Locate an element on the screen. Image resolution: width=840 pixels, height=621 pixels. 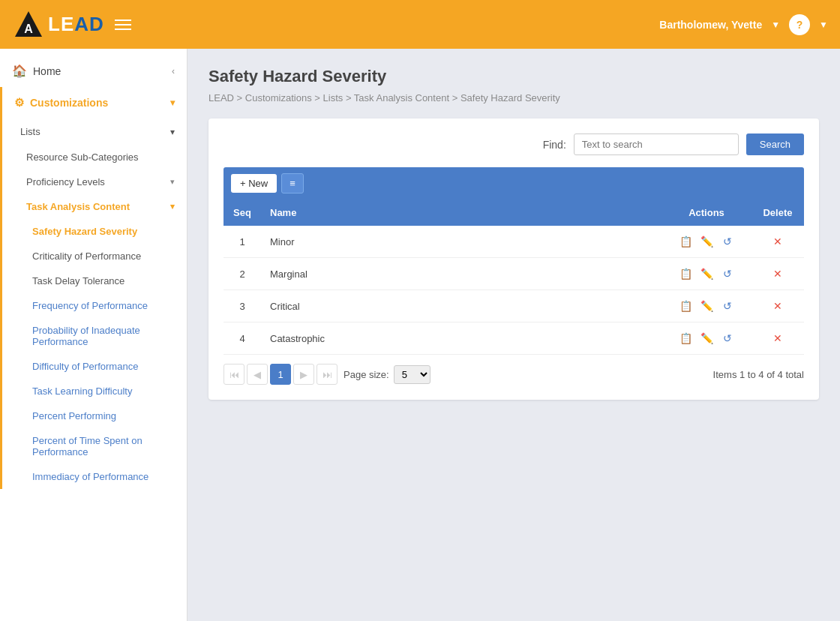
row3-copy-icon: 📋 is located at coordinates (686, 306).